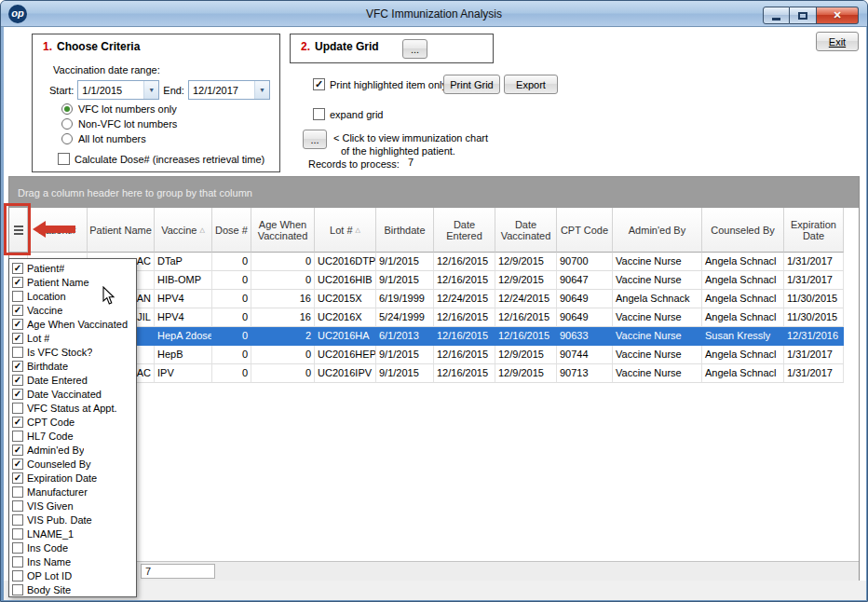  What do you see at coordinates (531, 84) in the screenshot?
I see `export-button: Export` at bounding box center [531, 84].